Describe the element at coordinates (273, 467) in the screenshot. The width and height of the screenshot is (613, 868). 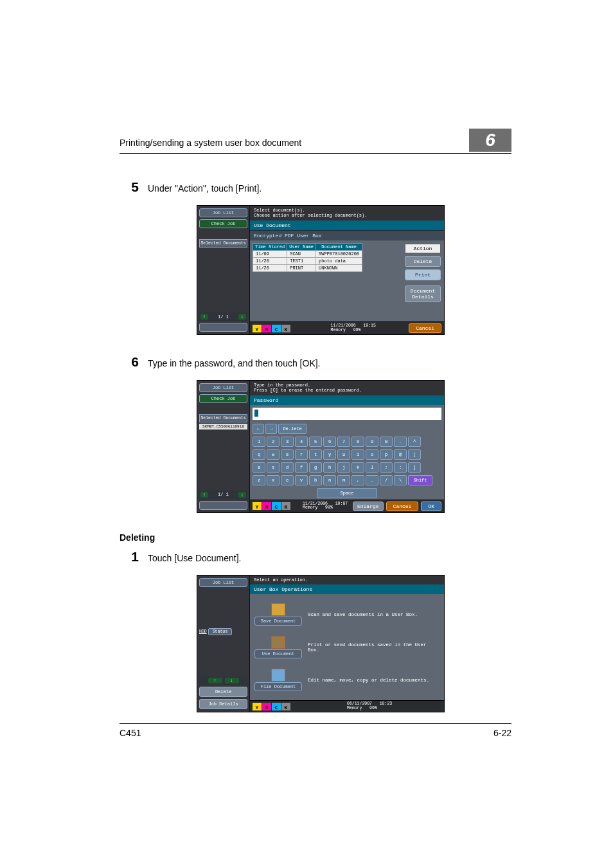
I see `keyboard-key: s` at that location.